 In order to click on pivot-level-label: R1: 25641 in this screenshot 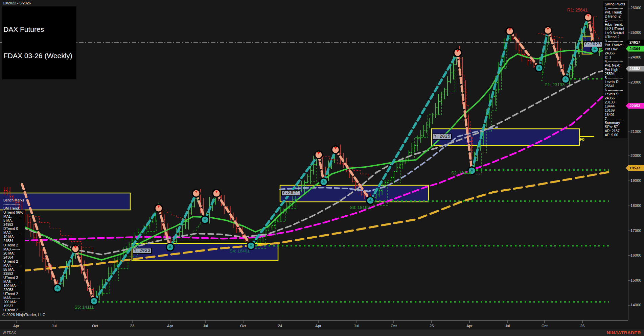, I will do `click(577, 10)`.